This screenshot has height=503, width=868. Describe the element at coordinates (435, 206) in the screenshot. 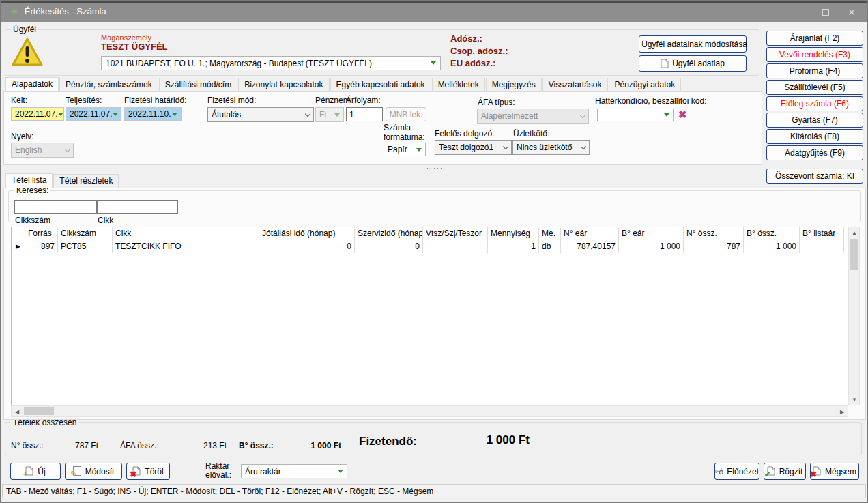

I see `search-groupbox: Keresés: Cikkszám Cikk` at that location.